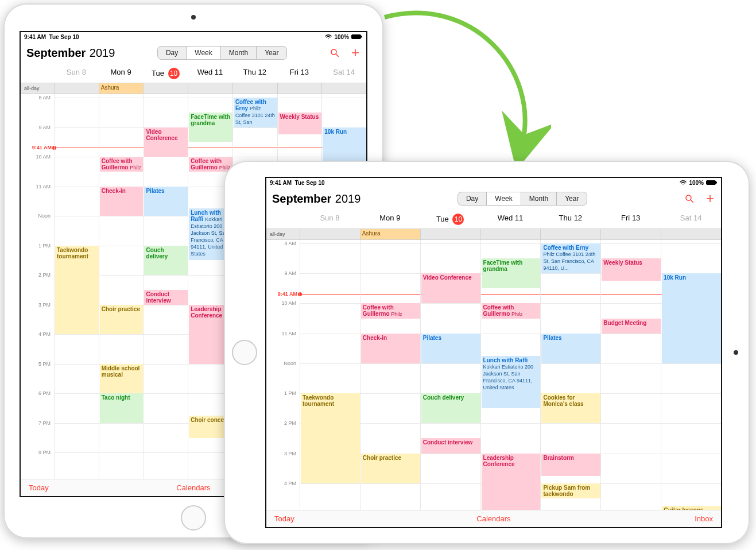 Image resolution: width=756 pixels, height=550 pixels. What do you see at coordinates (297, 183) in the screenshot?
I see `status-left: 9:41 AM Tue Sep 10` at bounding box center [297, 183].